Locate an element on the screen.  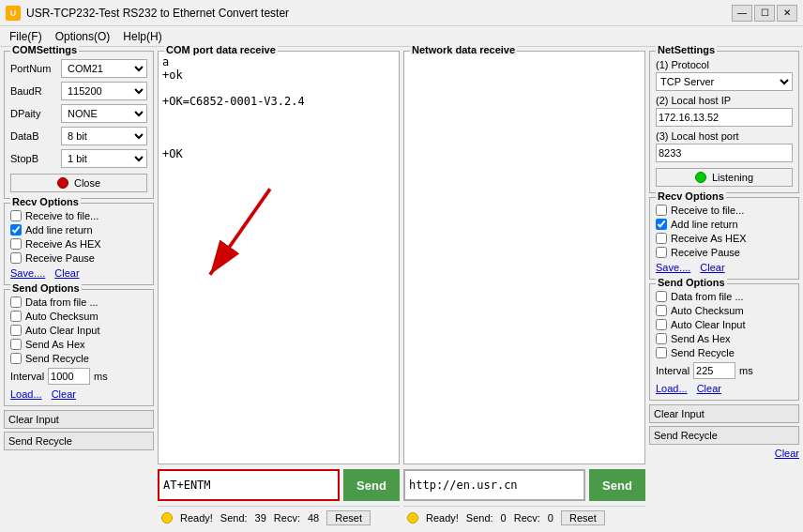
datab-row: DataB 8 bit is located at coordinates (79, 136).